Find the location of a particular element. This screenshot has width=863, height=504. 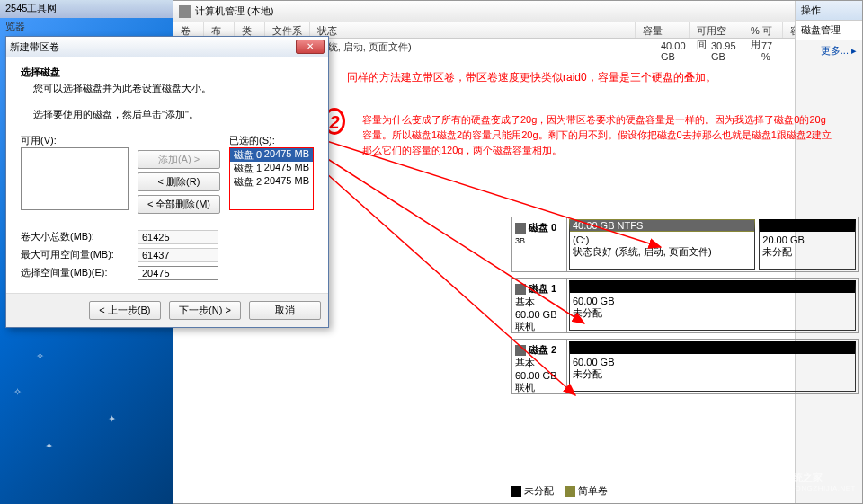

annotation-text-1: 同样的方法建立带区卷，带区卷速度更快类似raid0，容量是三个硬盘的叠加。 is located at coordinates (532, 77).